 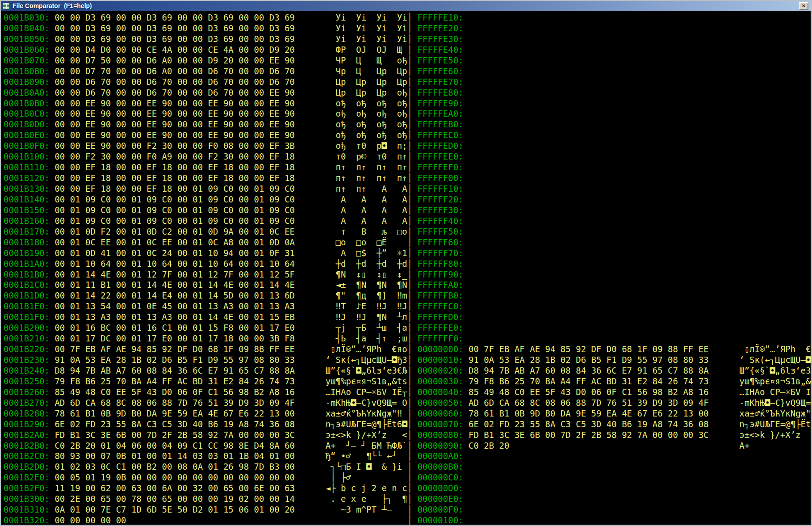 I want to click on left-address: 0001B060:, so click(x=27, y=50).